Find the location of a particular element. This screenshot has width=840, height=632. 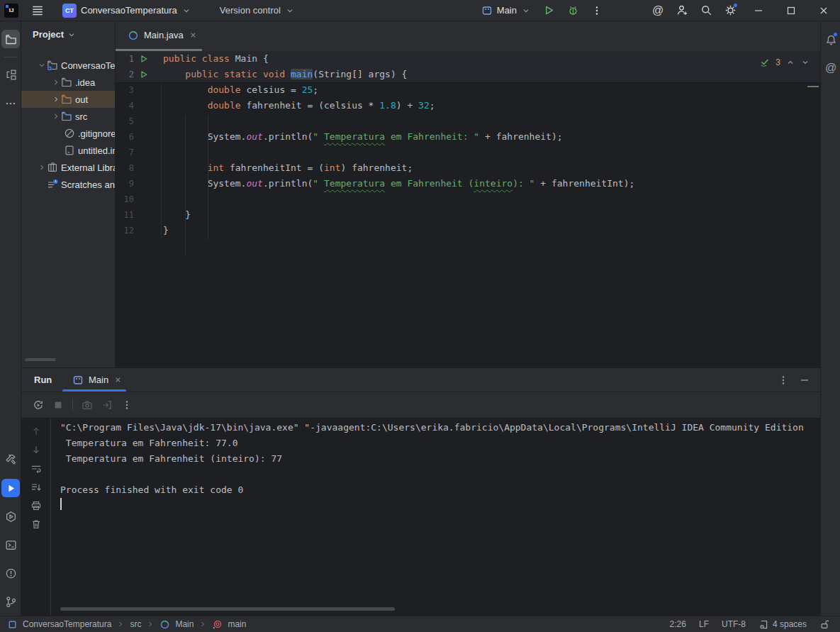

status-bar: ConversaoTemperatura src Main main 2:26 … is located at coordinates (420, 624).